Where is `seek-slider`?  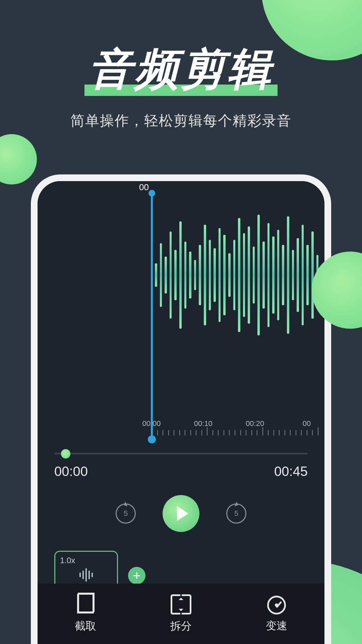 seek-slider is located at coordinates (181, 453).